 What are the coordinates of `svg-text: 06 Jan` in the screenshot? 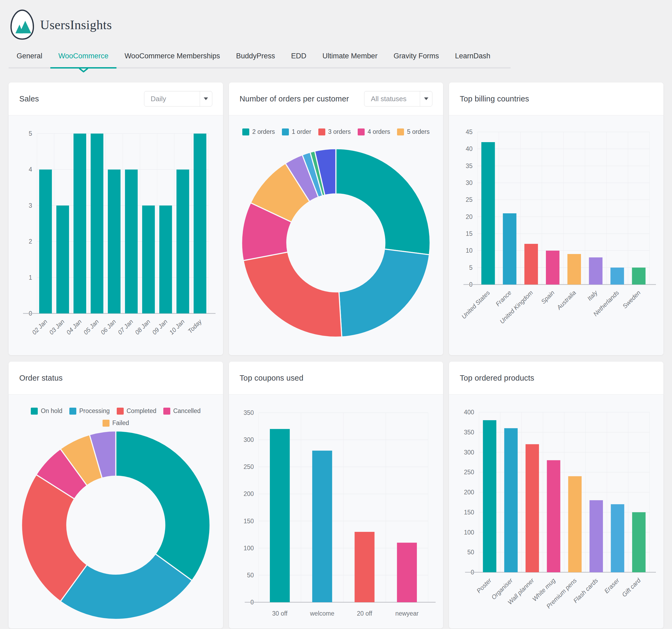 It's located at (108, 327).